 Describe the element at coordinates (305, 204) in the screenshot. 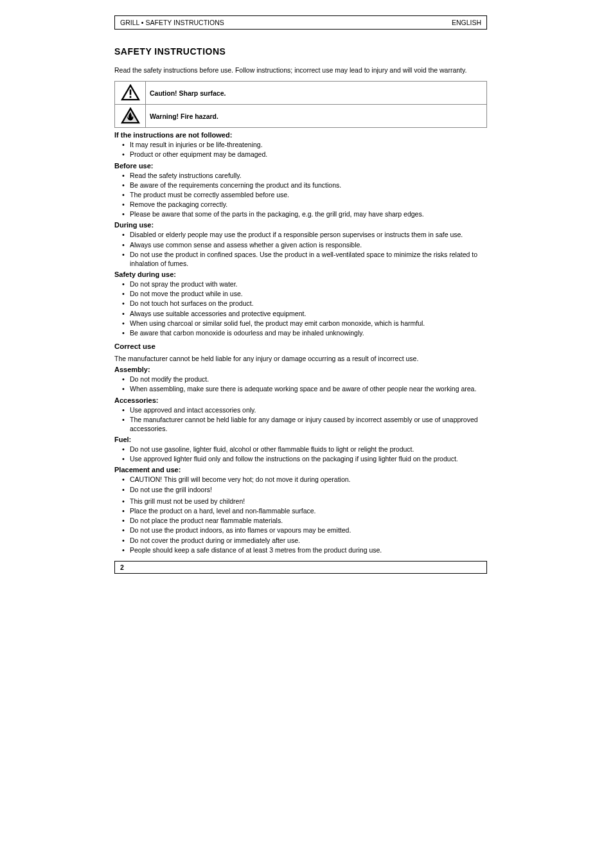

I see `list-item: Remove the packaging correctly.` at that location.